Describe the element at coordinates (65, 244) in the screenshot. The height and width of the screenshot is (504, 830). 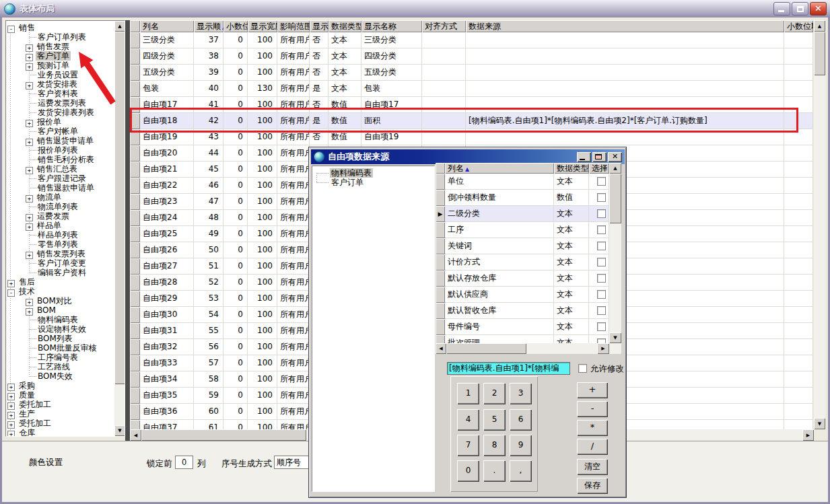
I see `tree-item: 零售单列表` at that location.